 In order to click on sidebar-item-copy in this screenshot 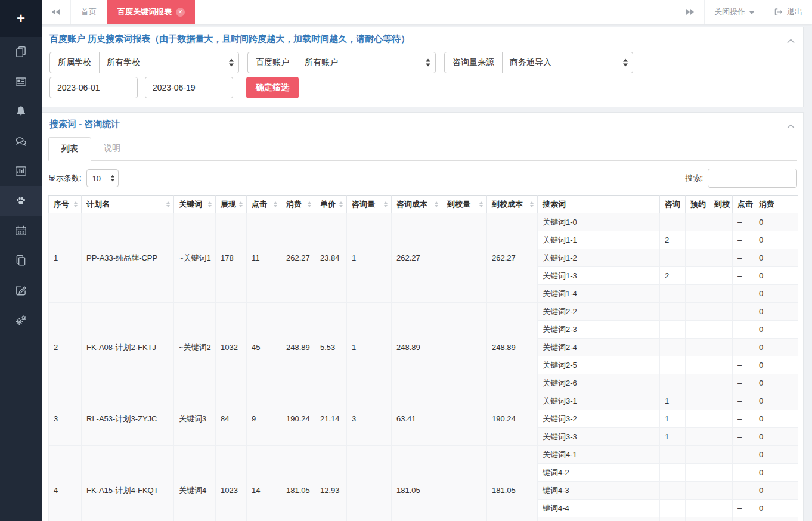, I will do `click(21, 52)`.